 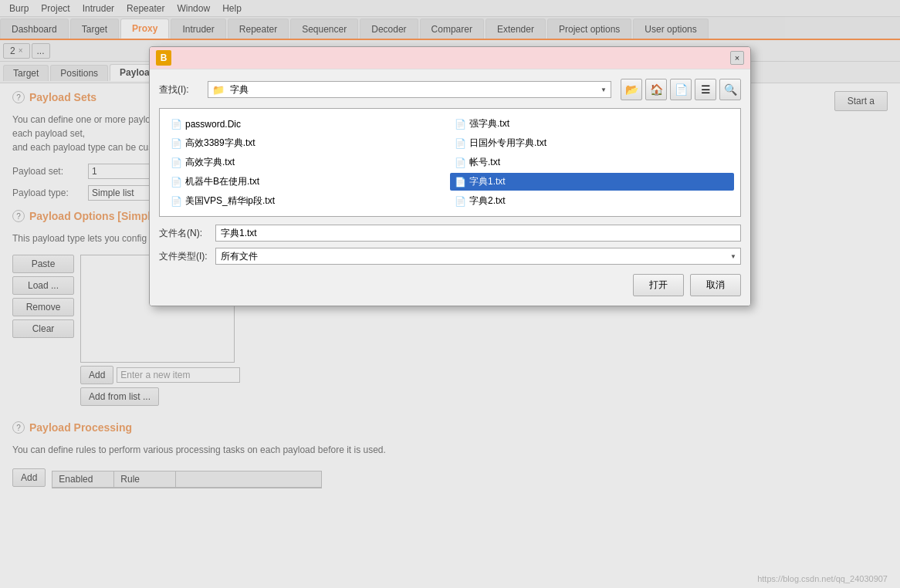 I want to click on modal-filename-row: 文件名(N):, so click(x=450, y=233).